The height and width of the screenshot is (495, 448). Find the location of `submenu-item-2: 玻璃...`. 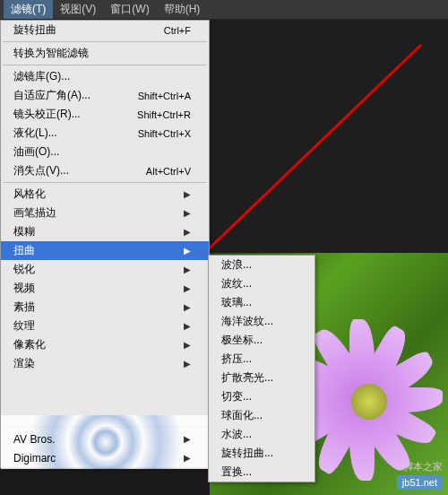

submenu-item-2: 玻璃... is located at coordinates (262, 303).